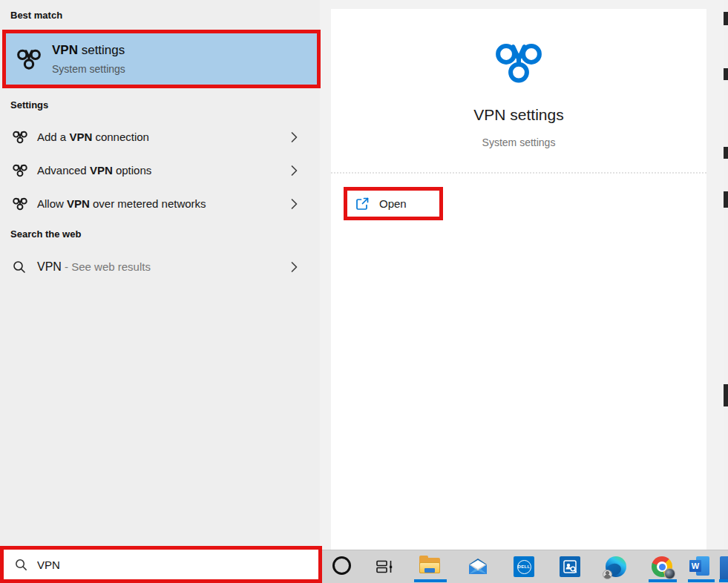  What do you see at coordinates (161, 564) in the screenshot?
I see `taskbar-search-bar` at bounding box center [161, 564].